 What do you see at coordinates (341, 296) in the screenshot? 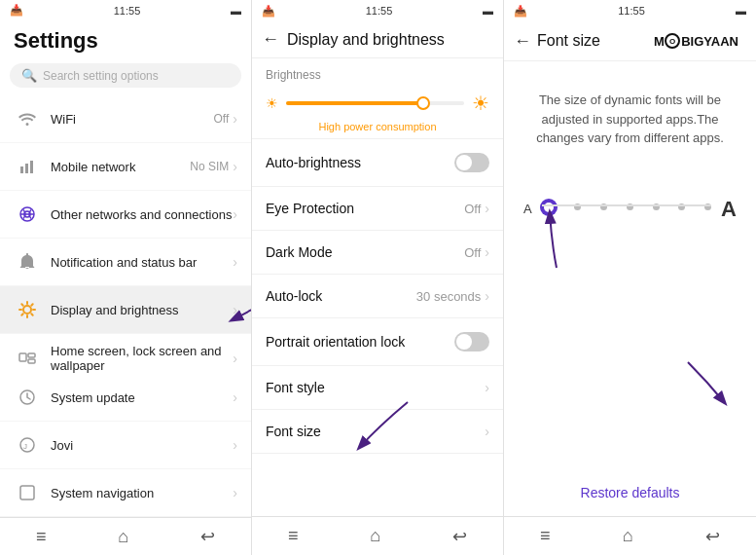
I see `auto-lock-label: Auto-lock` at bounding box center [341, 296].